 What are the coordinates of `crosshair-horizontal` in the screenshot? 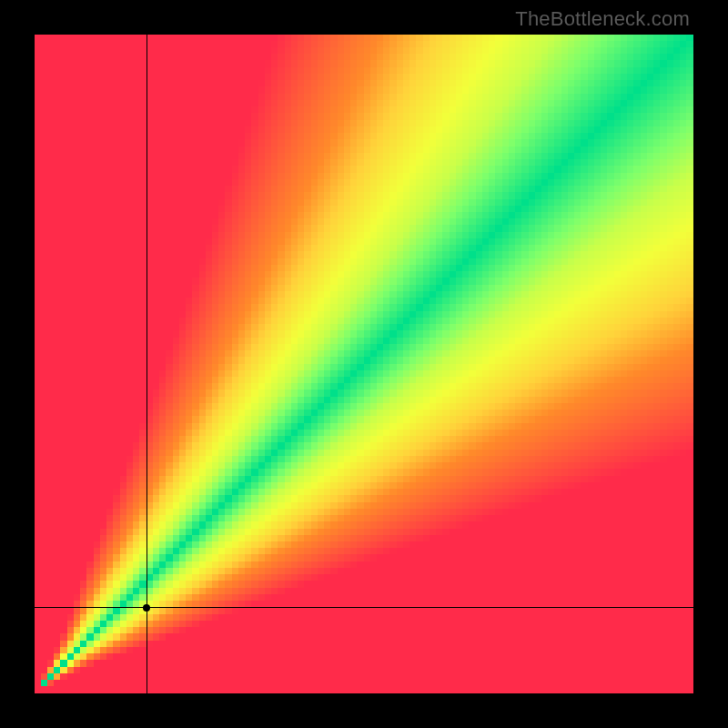 It's located at (364, 608).